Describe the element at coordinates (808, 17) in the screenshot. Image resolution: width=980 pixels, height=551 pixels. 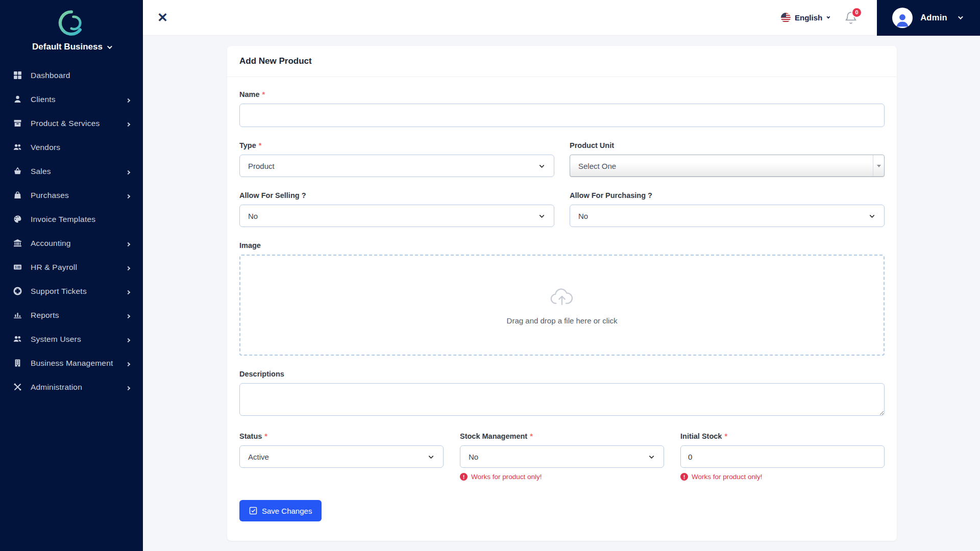
I see `language-label: English` at that location.